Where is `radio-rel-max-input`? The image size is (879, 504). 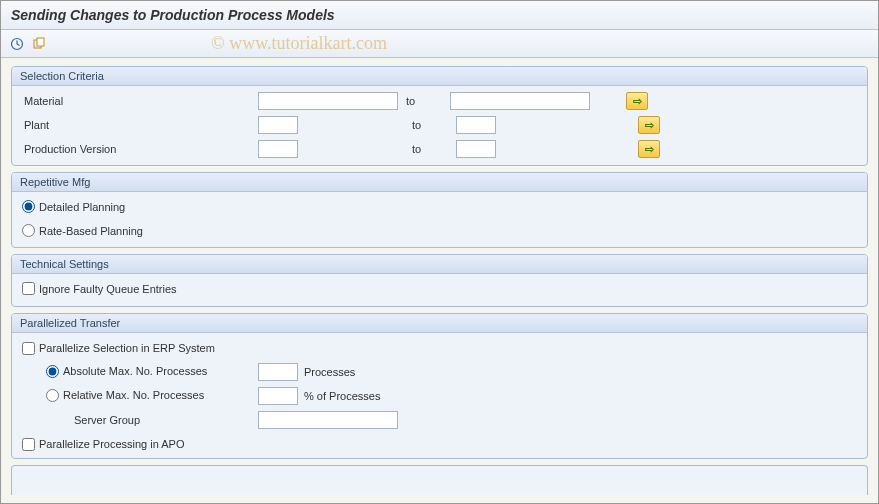
radio-rel-max-input is located at coordinates (52, 396).